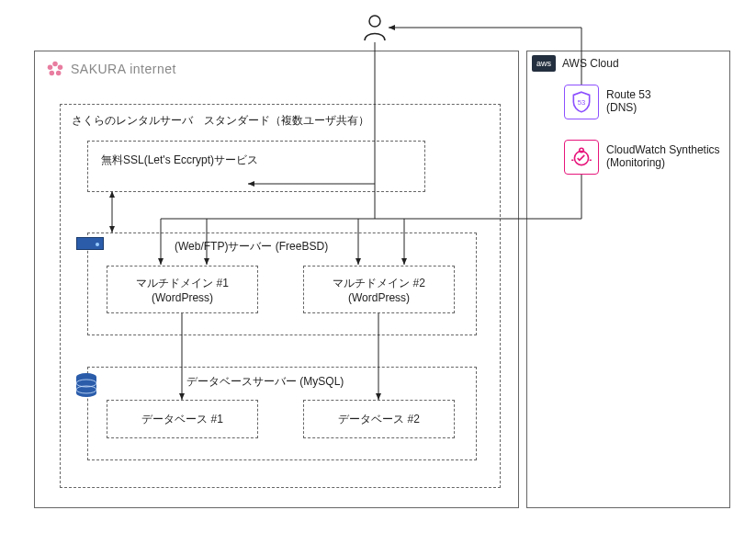  What do you see at coordinates (378, 283) in the screenshot?
I see `multidomain2-title: マルチドメイン #2` at bounding box center [378, 283].